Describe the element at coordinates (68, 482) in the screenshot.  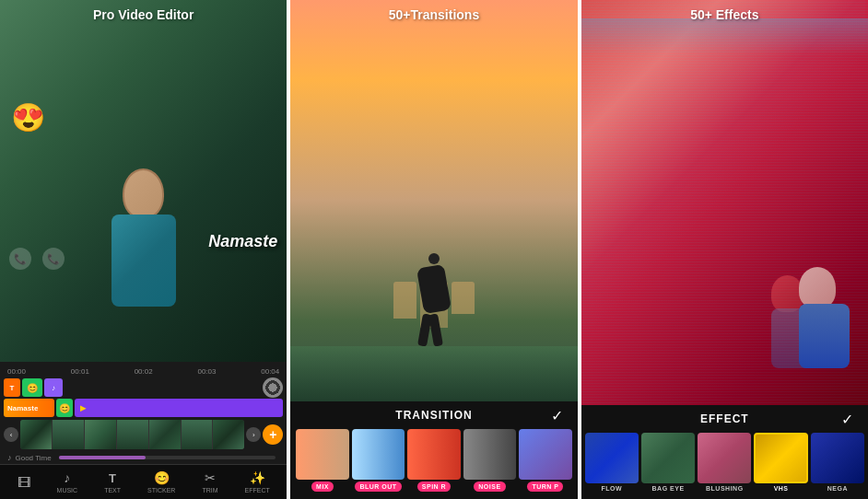
I see `toolbar-music: ♪ MUSIC` at that location.